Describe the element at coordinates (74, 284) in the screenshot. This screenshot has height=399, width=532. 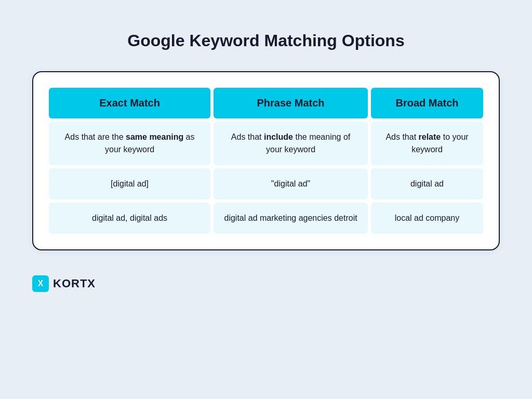
I see `logo-text: KORTX` at that location.